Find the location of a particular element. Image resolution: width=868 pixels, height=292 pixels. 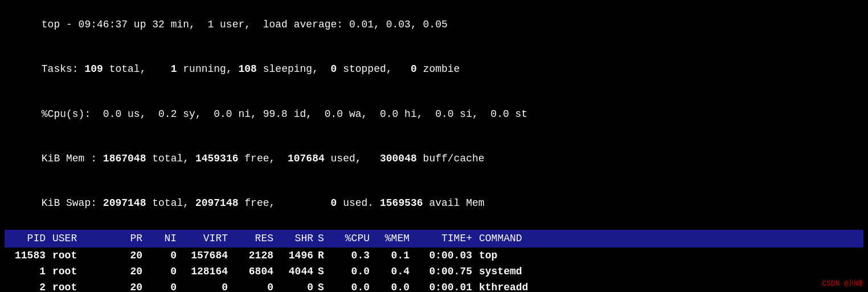

cell-virt: 157684 is located at coordinates (207, 256).